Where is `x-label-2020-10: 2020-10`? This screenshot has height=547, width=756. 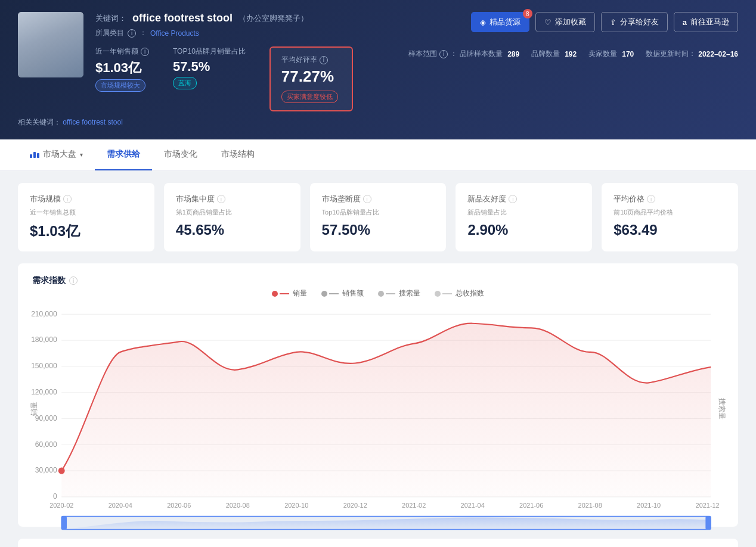
x-label-2020-10: 2020-10 is located at coordinates (296, 505).